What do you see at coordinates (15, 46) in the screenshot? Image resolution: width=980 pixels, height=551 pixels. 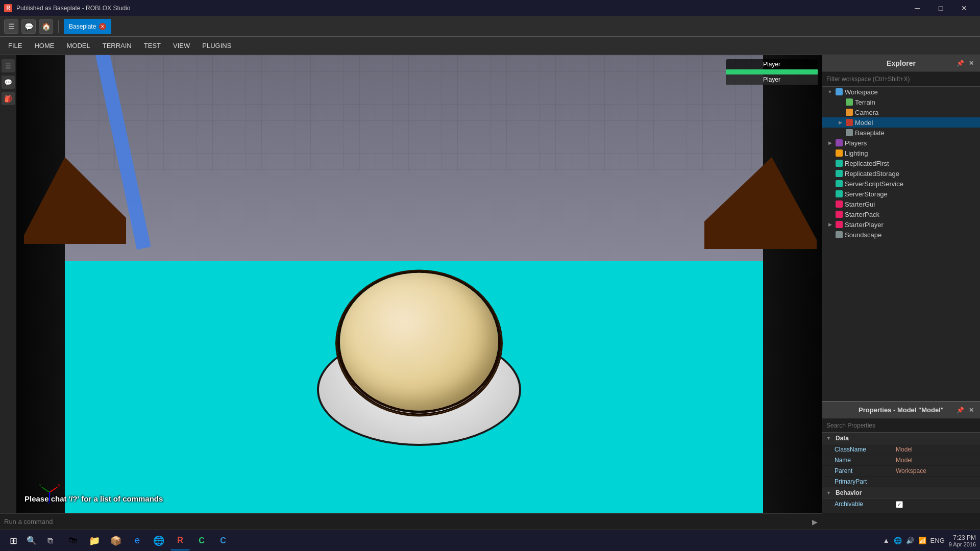 I see `menu-file: FILE` at bounding box center [15, 46].